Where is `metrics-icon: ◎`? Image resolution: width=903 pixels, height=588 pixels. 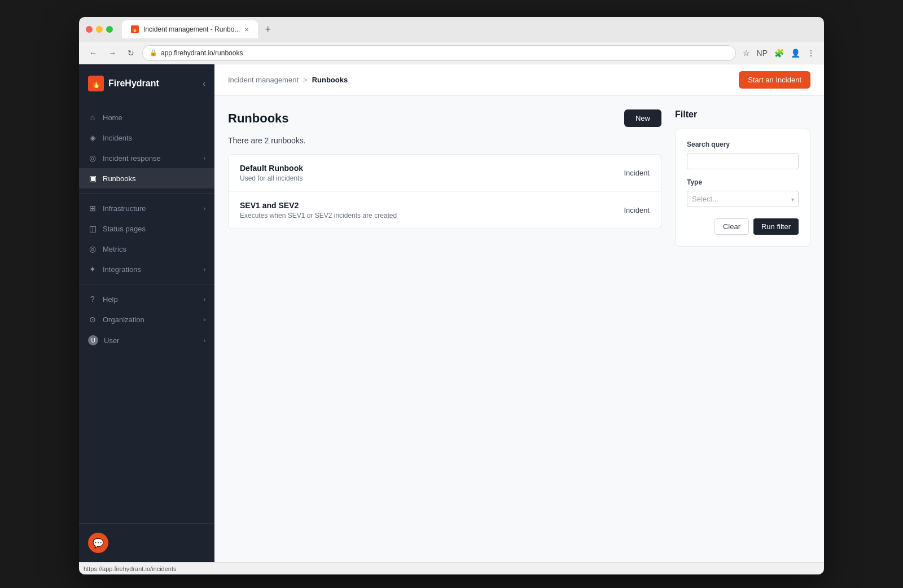
metrics-icon: ◎ is located at coordinates (93, 249).